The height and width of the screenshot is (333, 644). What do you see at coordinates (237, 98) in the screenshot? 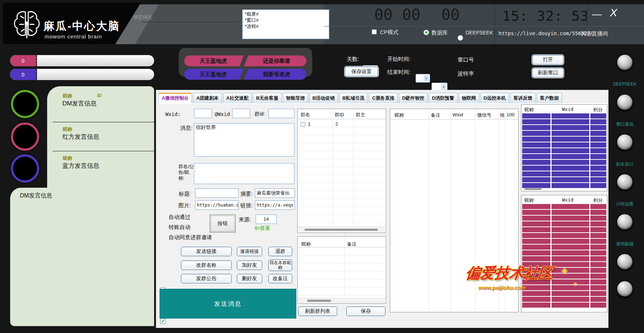
I see `tab-3: A社交速配` at bounding box center [237, 98].